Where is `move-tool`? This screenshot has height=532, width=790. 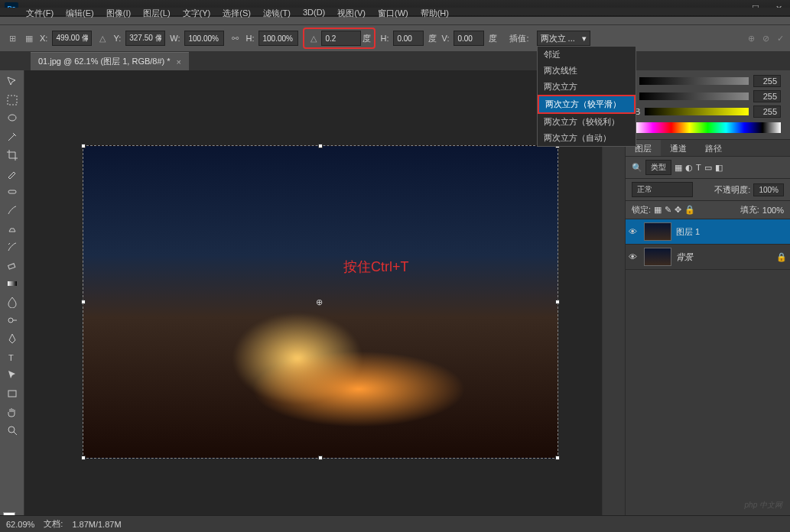
move-tool is located at coordinates (12, 82).